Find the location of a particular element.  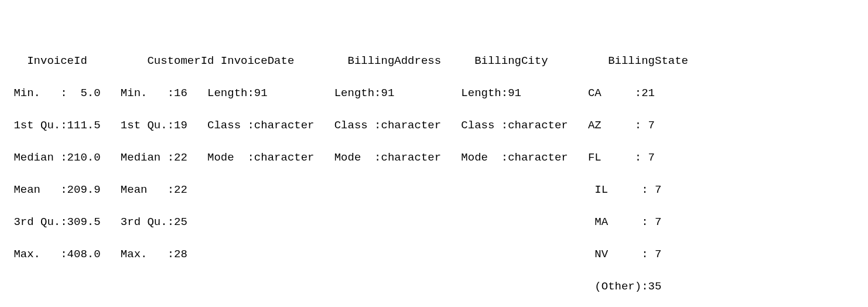

summary-row1-line3: Mean :209.9 Mean :22 IL : 7 is located at coordinates (341, 190).